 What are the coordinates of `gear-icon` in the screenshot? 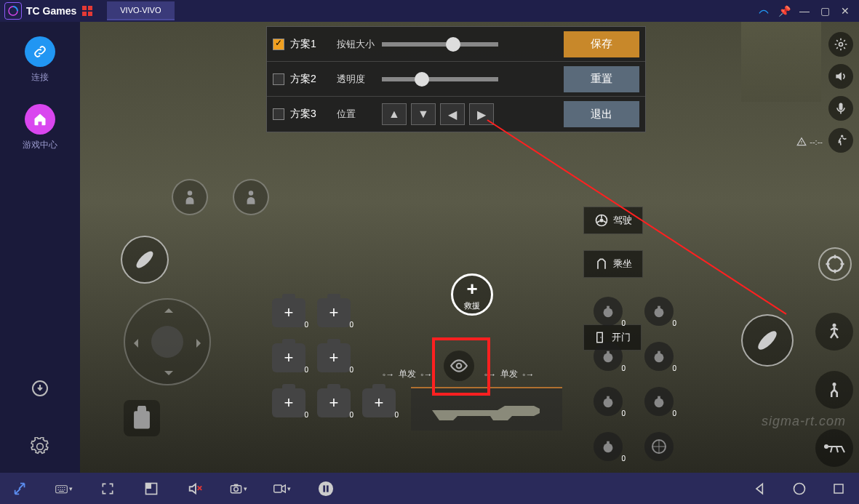 It's located at (40, 447).